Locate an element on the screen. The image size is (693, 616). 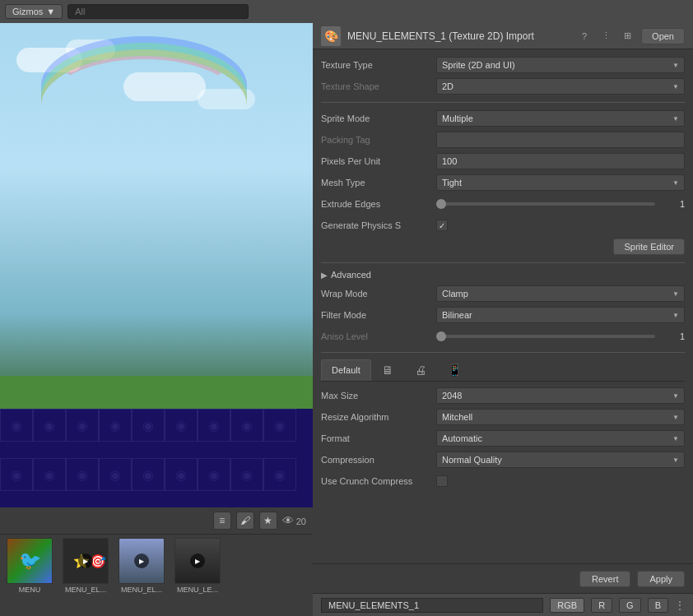
mesh-type-row: Mesh Type Tight ▼ is located at coordinates (503, 183).